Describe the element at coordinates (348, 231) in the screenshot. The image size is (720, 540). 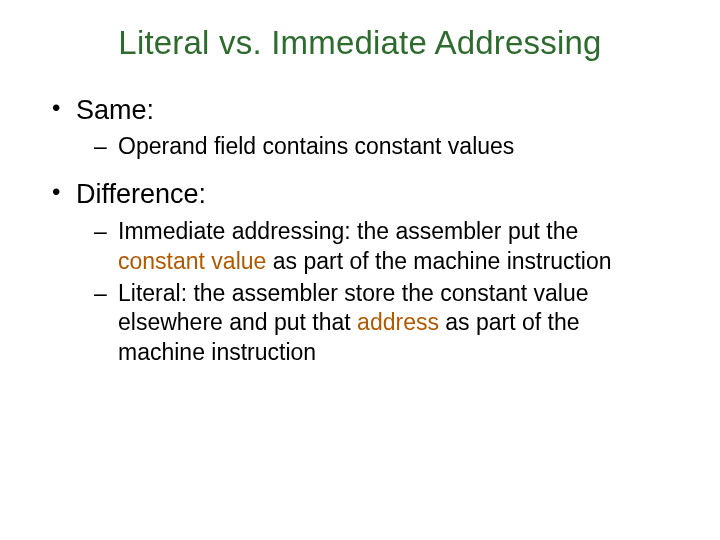
I see `sub-text-pre: Immediate addressing: the assembler put …` at that location.